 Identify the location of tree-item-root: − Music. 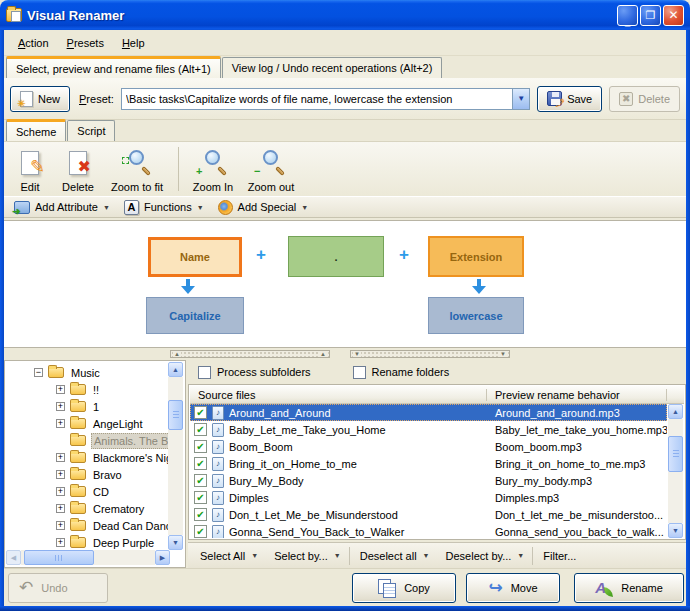
(87, 372).